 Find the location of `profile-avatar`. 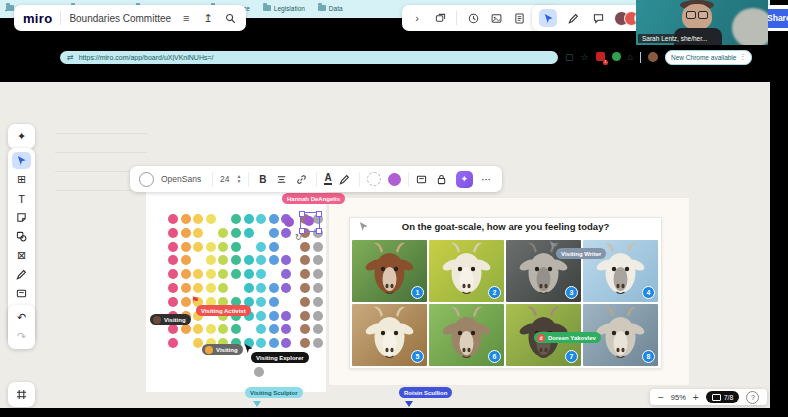

profile-avatar is located at coordinates (653, 57).